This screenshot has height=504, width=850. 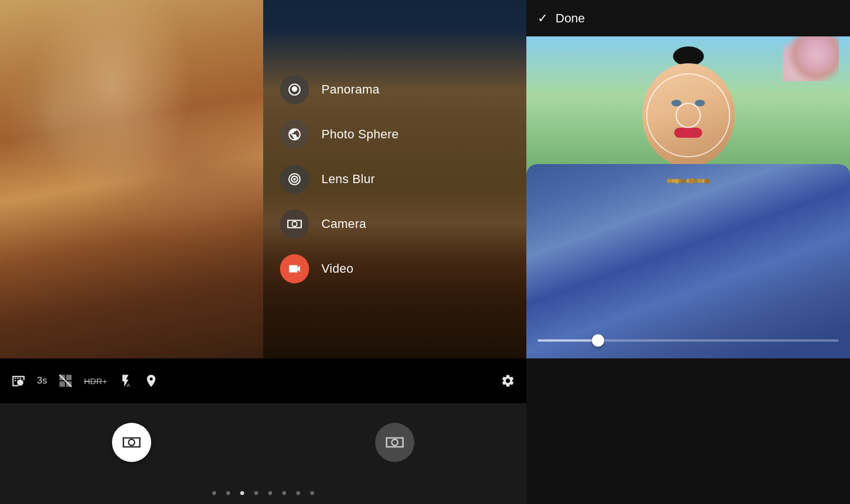 What do you see at coordinates (688, 115) in the screenshot?
I see `focus-circle` at bounding box center [688, 115].